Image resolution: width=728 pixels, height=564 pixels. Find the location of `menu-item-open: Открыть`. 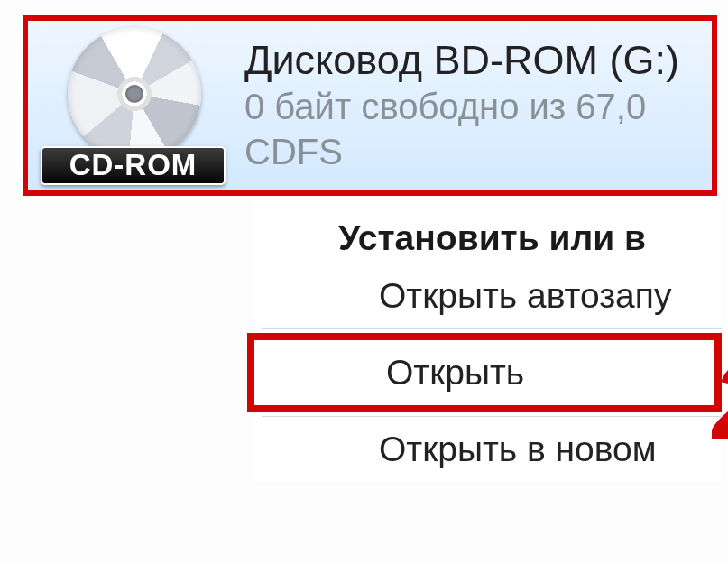

menu-item-open: Открыть is located at coordinates (484, 373).